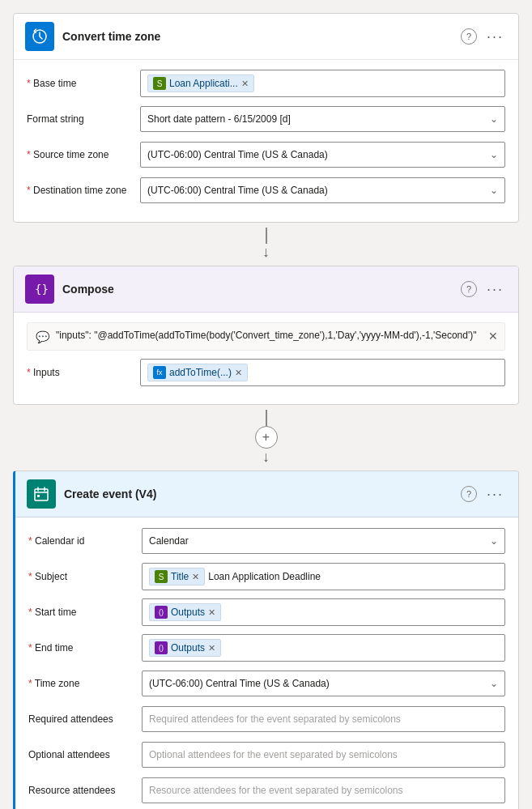  Describe the element at coordinates (322, 373) in the screenshot. I see `inputs-field: fx addToTime(...) ✕` at that location.